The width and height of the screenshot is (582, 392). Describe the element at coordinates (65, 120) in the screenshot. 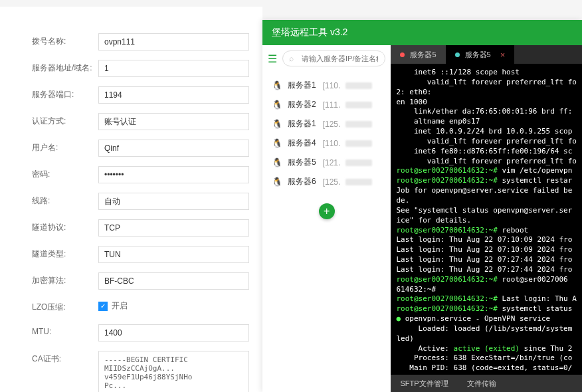

I see `auth-label: 认证方式:` at that location.